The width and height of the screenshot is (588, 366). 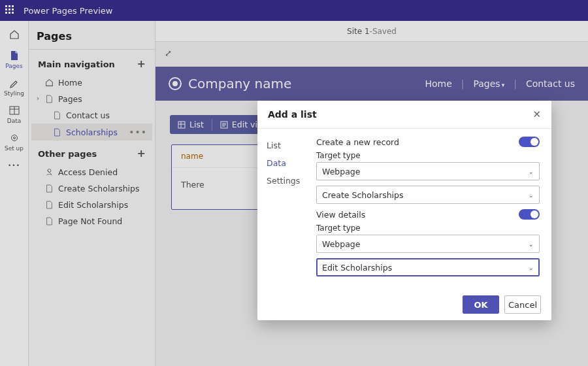 What do you see at coordinates (428, 244) in the screenshot?
I see `target-type-select-2: Webpage ⌄` at bounding box center [428, 244].